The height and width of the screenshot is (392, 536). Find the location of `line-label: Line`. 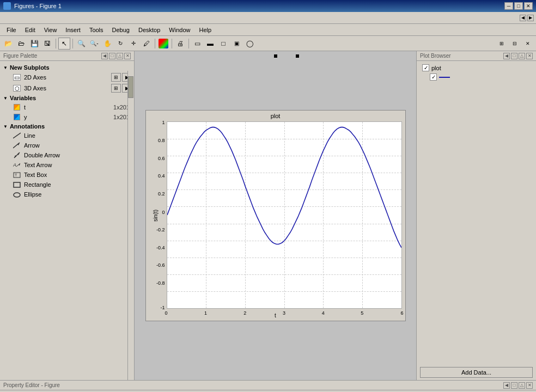

line-label: Line is located at coordinates (29, 136).